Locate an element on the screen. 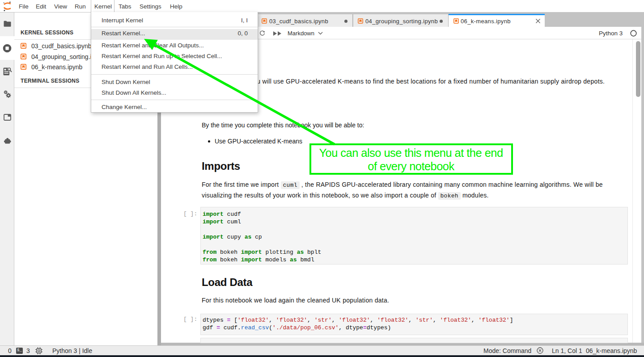 This screenshot has width=644, height=357. svg-text:You can also use this menu at: You can also use this menu at the end is located at coordinates (411, 153).